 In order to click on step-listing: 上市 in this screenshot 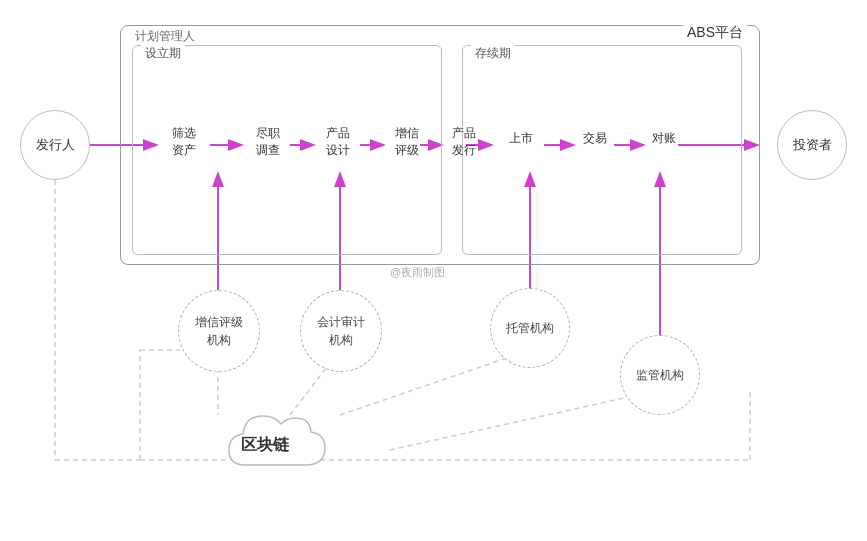, I will do `click(520, 138)`.